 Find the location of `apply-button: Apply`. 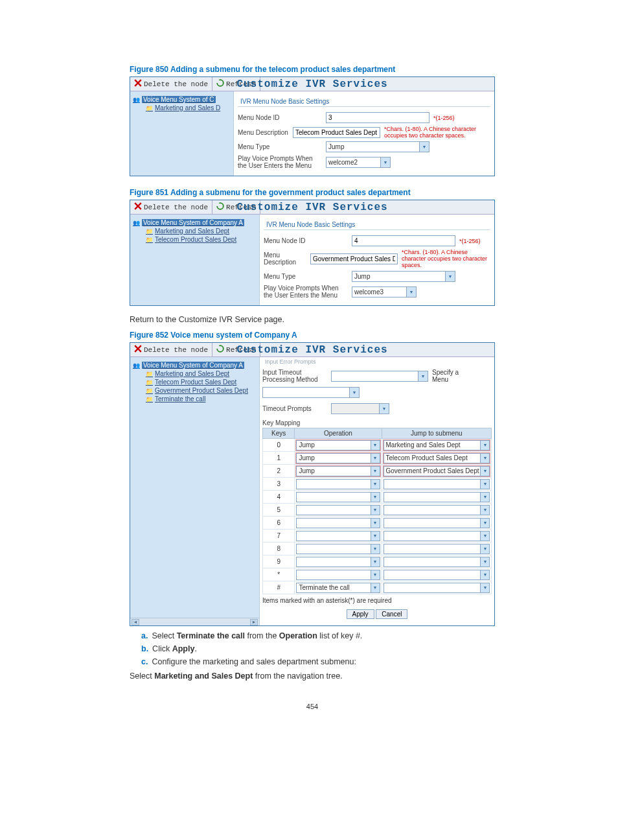

apply-button: Apply is located at coordinates (360, 614).